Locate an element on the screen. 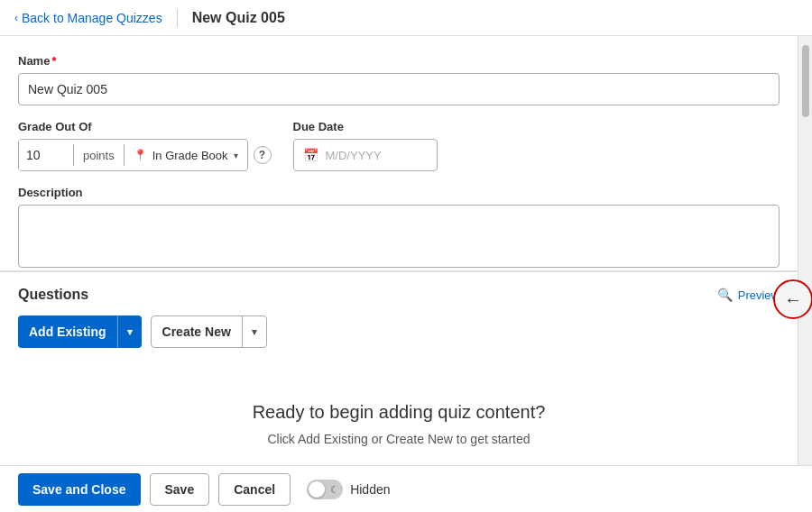 The height and width of the screenshot is (512, 812). back-link-text: Back to Manage Quizzes is located at coordinates (92, 18).